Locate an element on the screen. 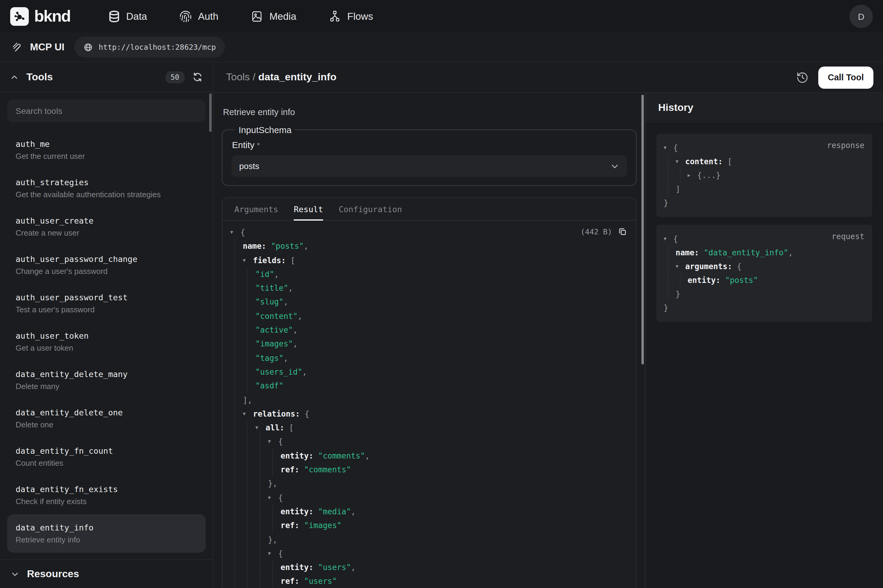  tool-list-item: data_entity_delete_one Delete one is located at coordinates (106, 418).